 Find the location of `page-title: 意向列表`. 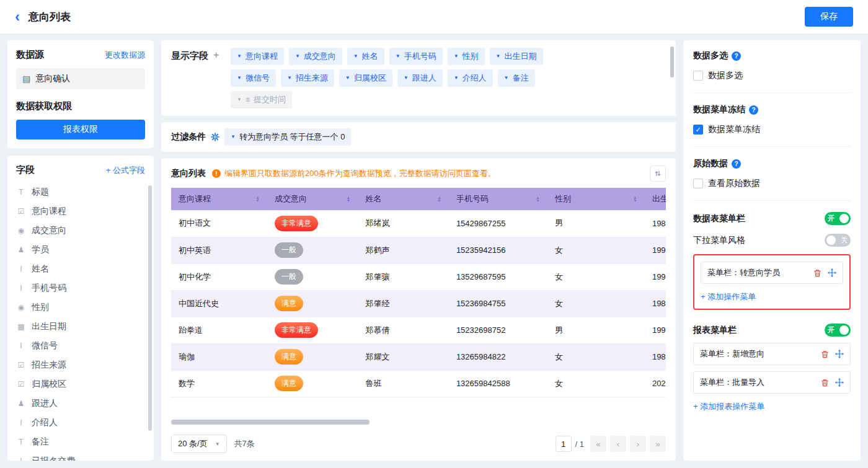

page-title: 意向列表 is located at coordinates (50, 17).